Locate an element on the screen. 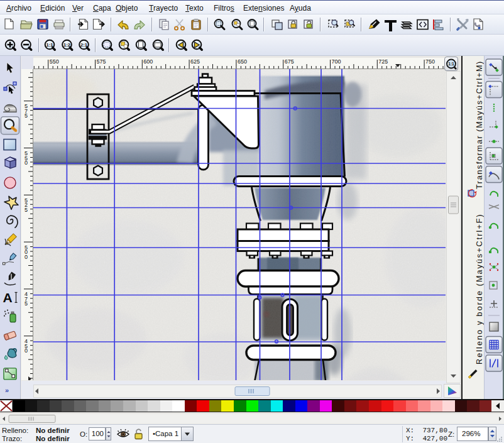  svg-text: 600 is located at coordinates (148, 62).